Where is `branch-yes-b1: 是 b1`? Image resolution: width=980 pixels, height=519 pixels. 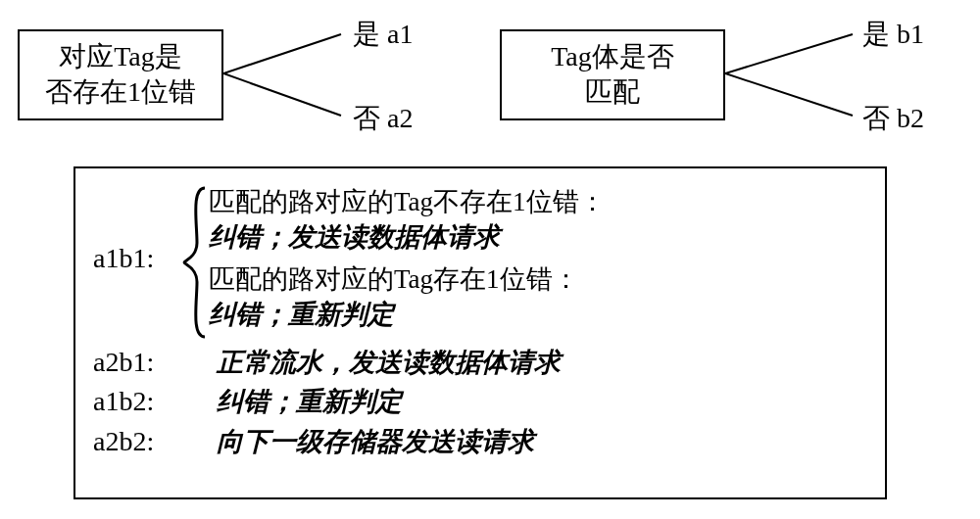 branch-yes-b1: 是 b1 is located at coordinates (894, 34).